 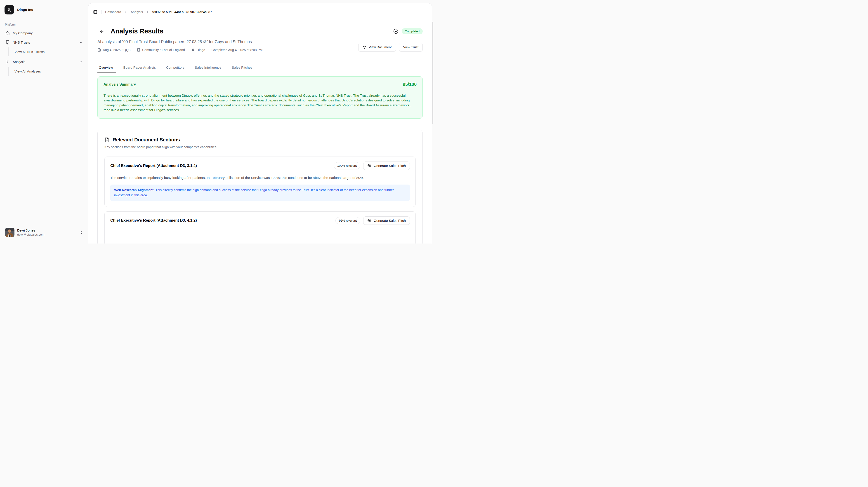 I want to click on header-sub-left: AI analysis of ”00-Final-Trust-Board-Pub…, so click(x=224, y=46).